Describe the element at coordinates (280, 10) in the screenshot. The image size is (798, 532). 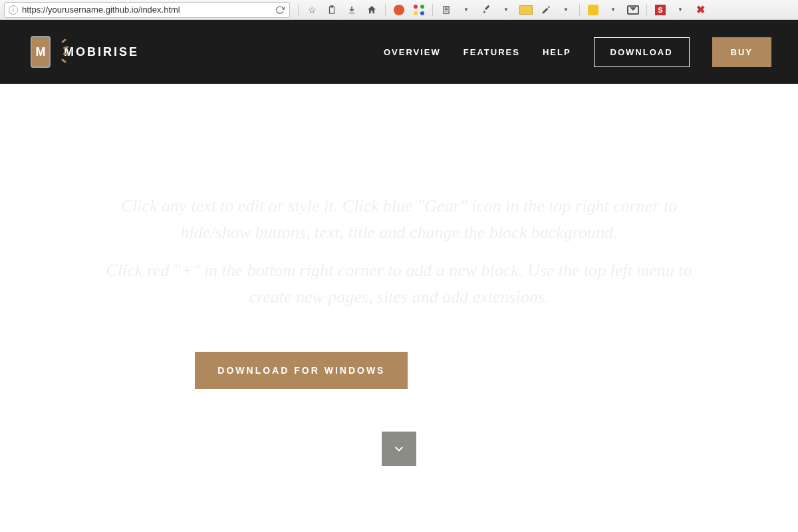
I see `reload-icon` at that location.